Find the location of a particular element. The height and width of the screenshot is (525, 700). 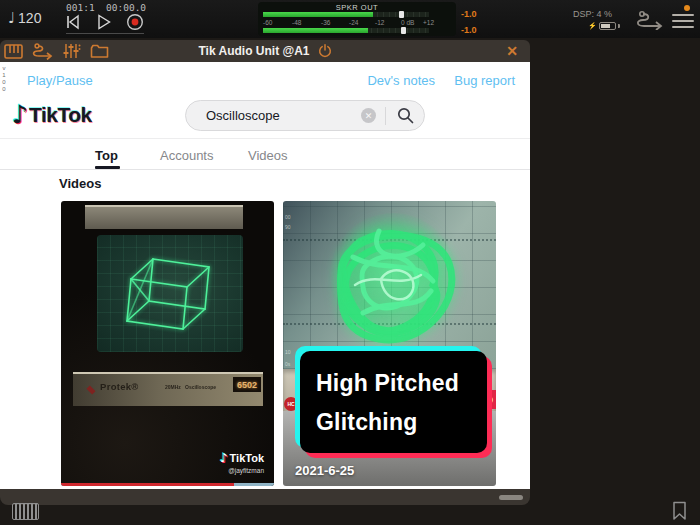

bug-report-link: Bug report is located at coordinates (484, 80).